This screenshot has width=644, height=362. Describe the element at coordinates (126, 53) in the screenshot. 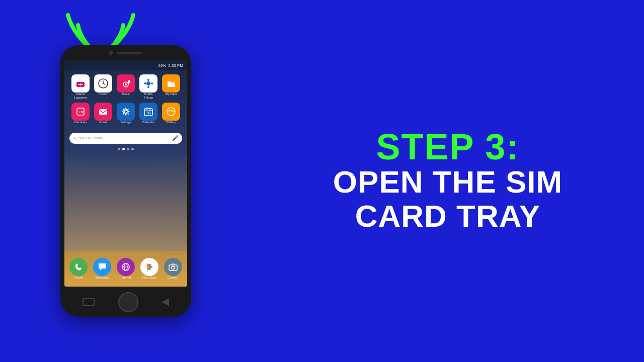

I see `phone-top` at that location.